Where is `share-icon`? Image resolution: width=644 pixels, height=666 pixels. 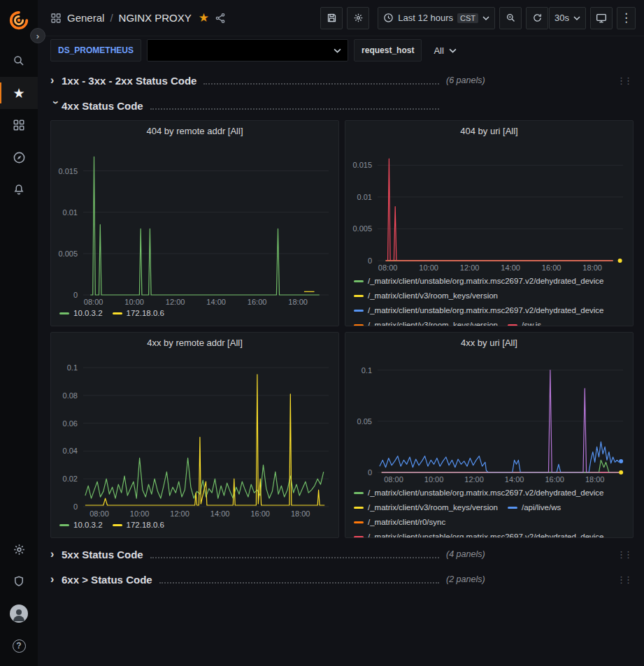 share-icon is located at coordinates (220, 18).